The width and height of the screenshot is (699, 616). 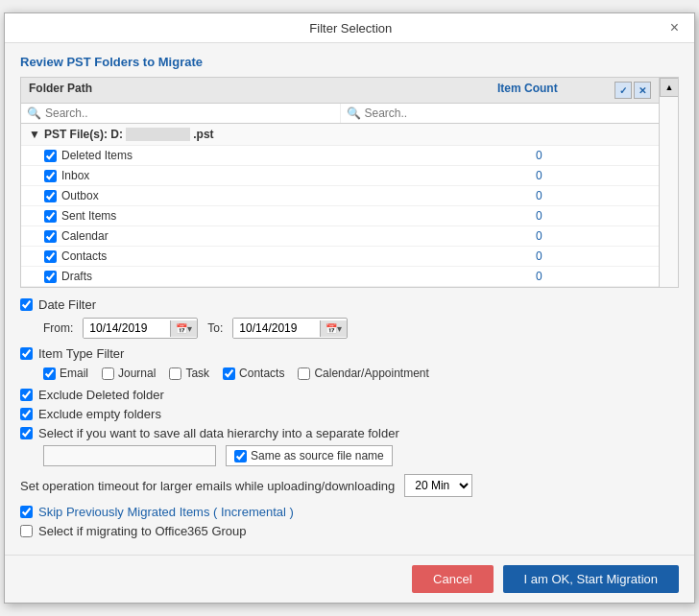 What do you see at coordinates (340, 134) in the screenshot?
I see `pst-row: ▼ PST File(s): D: .pst` at bounding box center [340, 134].